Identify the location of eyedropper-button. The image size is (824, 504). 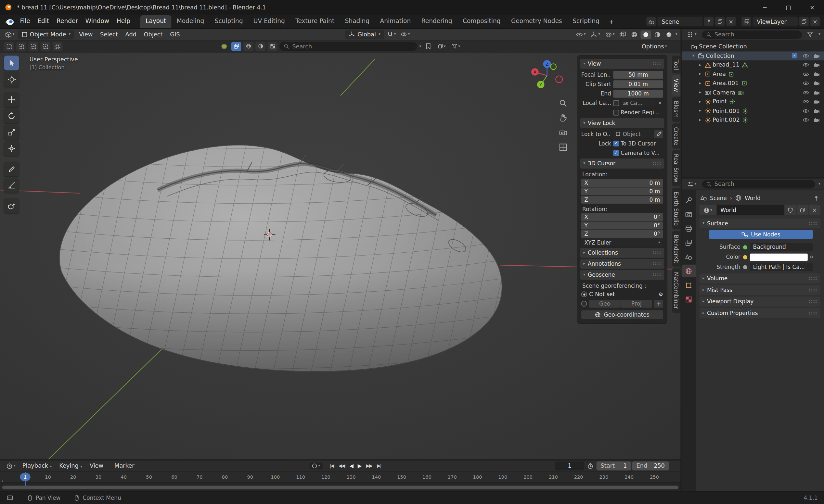
(659, 134).